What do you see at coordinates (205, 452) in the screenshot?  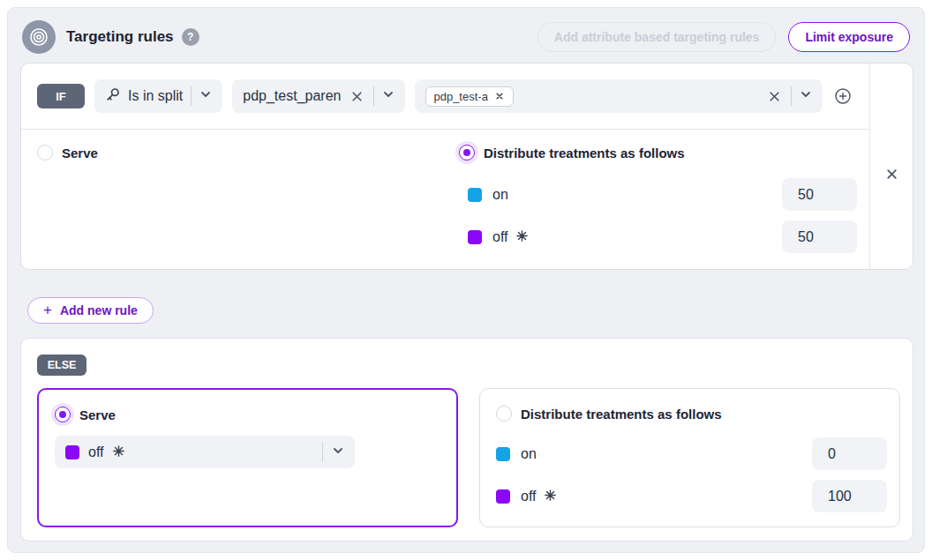 I see `else-serve-treatment-dropdown: off` at bounding box center [205, 452].